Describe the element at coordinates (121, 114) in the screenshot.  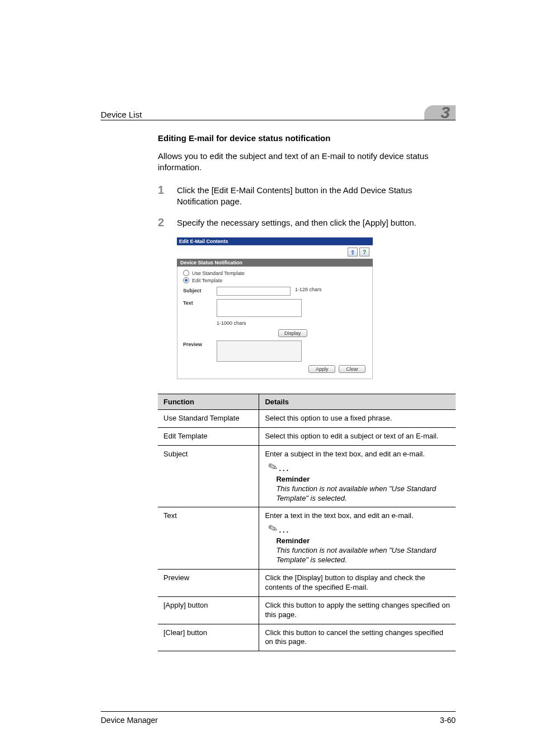
I see `running-title: Device List` at that location.